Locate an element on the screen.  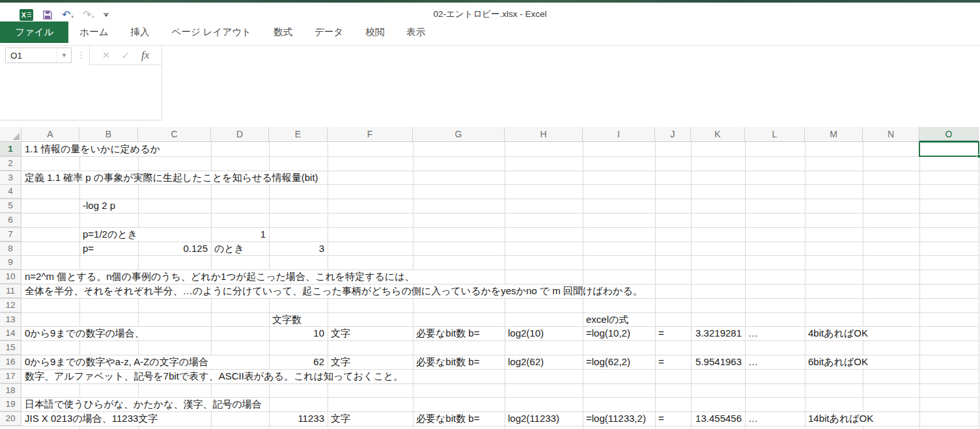
column-header-I: I is located at coordinates (619, 134).